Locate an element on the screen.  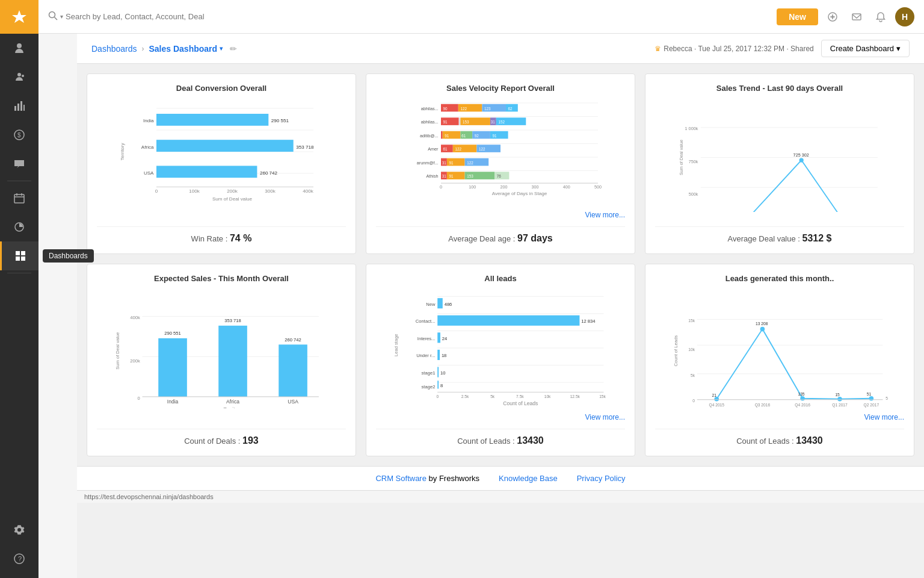
search-input is located at coordinates (138, 17).